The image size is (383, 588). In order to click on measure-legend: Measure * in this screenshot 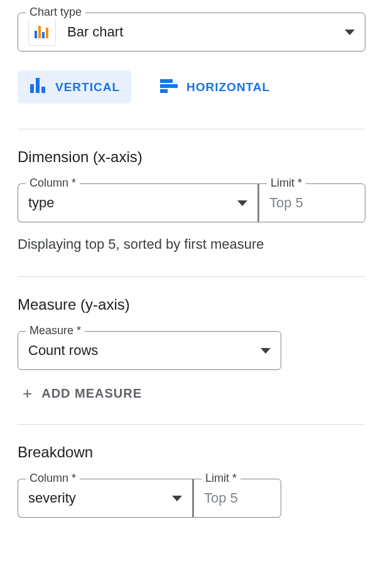, I will do `click(55, 330)`.